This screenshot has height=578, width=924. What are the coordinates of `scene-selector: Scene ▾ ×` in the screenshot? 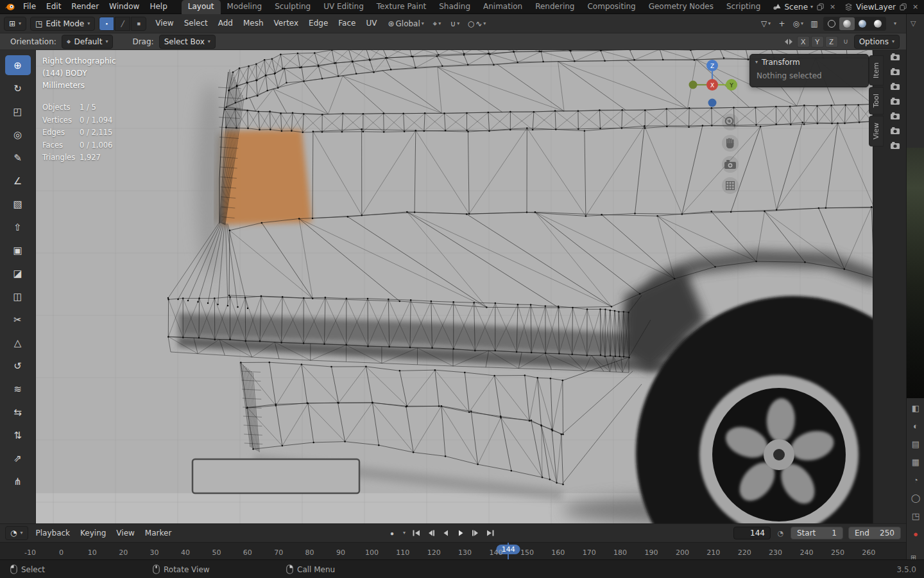 It's located at (805, 7).